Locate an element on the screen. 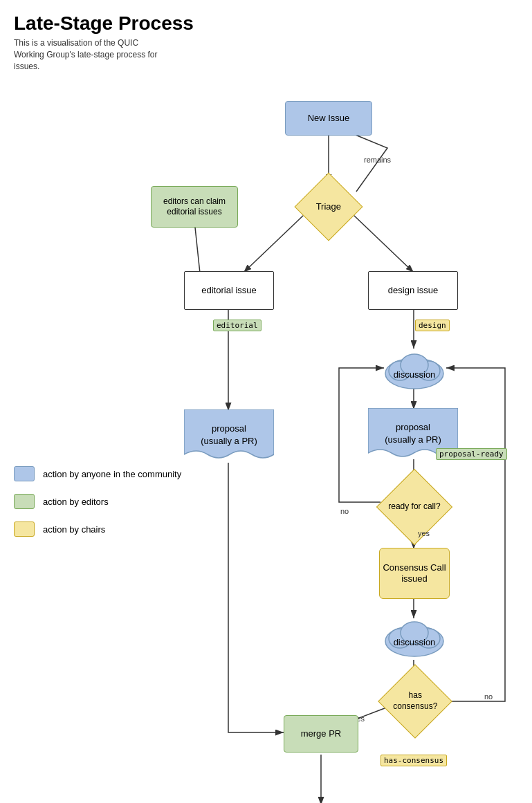  consensus-call-box: Consensus Call issued is located at coordinates (414, 573).